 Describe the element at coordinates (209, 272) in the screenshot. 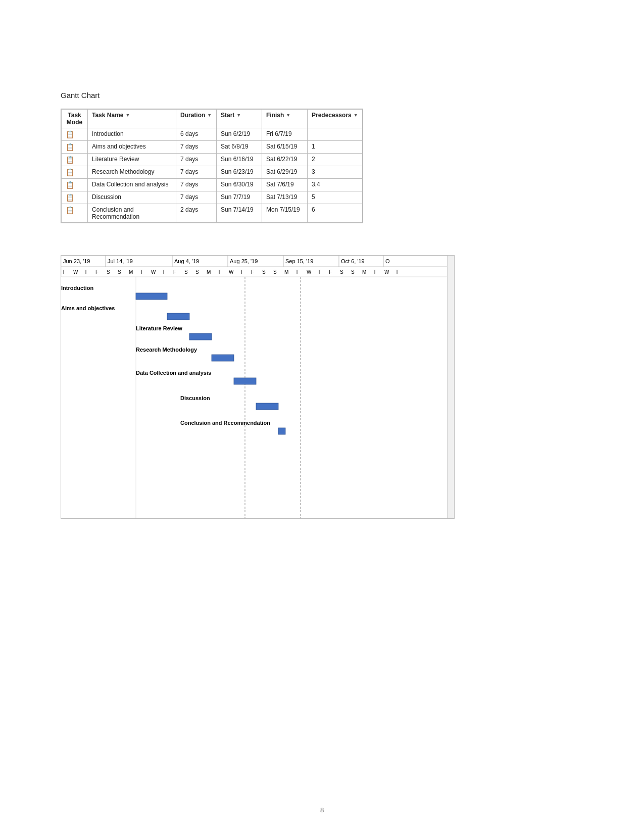

I see `day-m2: M` at that location.